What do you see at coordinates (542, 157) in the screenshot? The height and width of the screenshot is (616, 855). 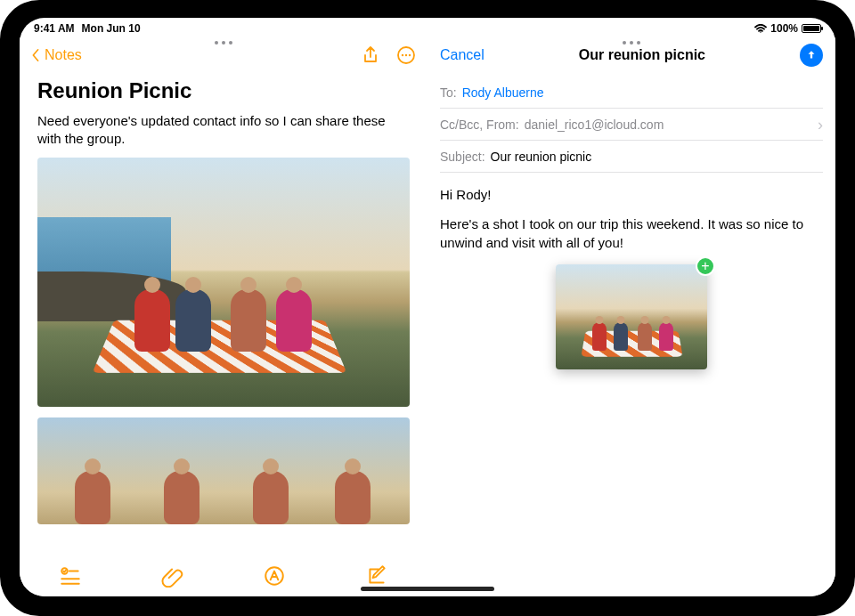 I see `subject-value: Our reunion picnic` at bounding box center [542, 157].